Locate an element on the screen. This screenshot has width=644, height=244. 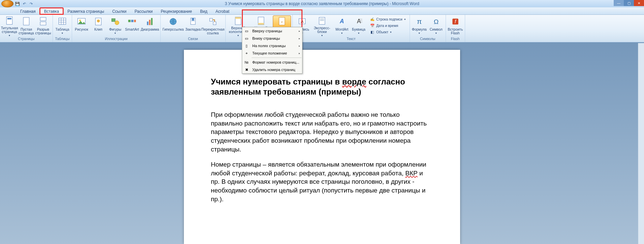
shapes-button: Фигуры▼ is located at coordinates (115, 26).